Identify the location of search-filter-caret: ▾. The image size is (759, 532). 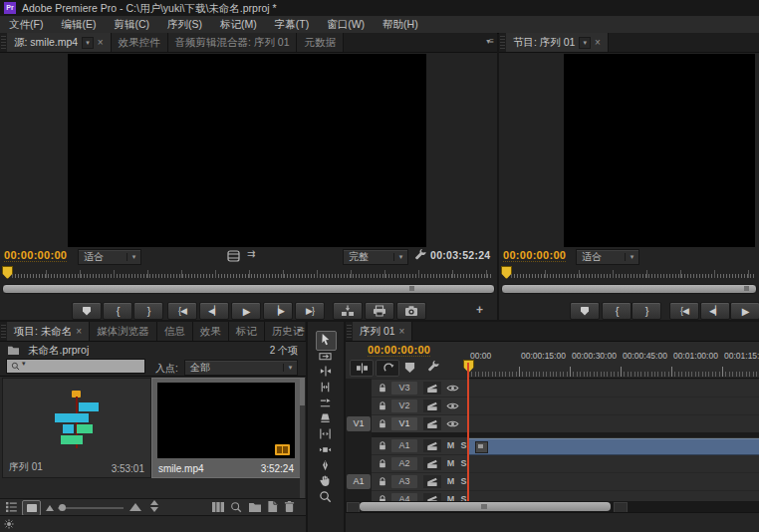
(24, 364).